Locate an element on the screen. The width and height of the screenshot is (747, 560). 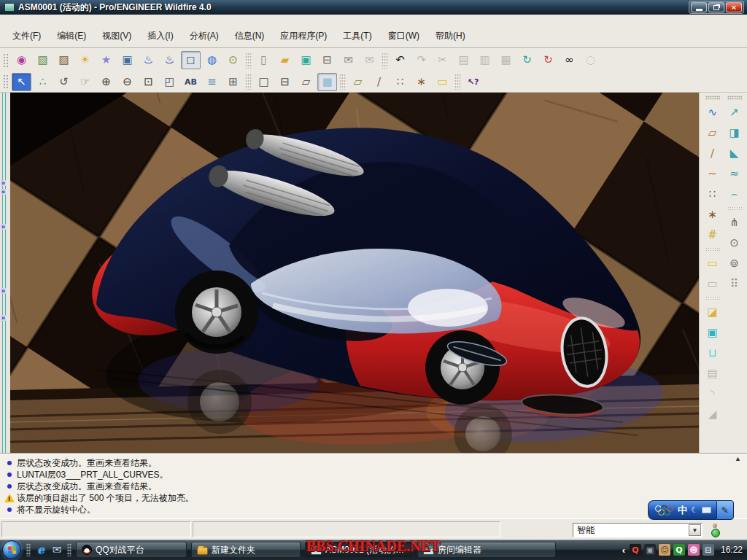
ime-language-indicator: 中 is located at coordinates (683, 510).